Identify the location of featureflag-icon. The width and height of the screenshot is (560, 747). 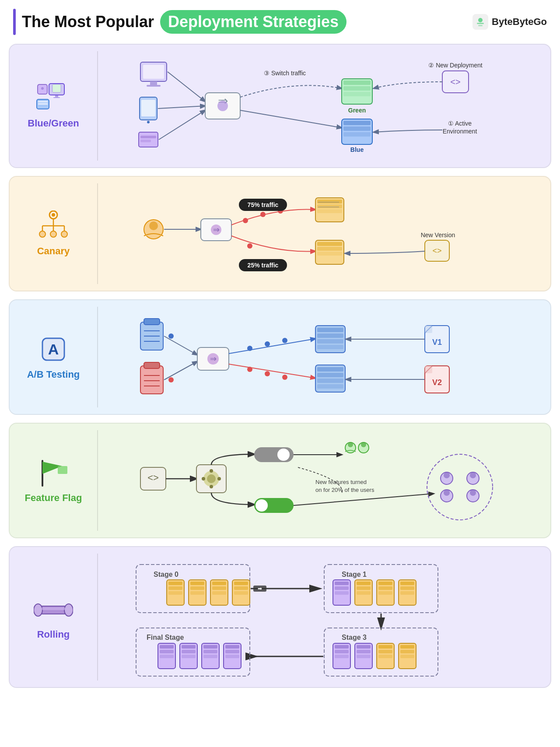
(53, 473).